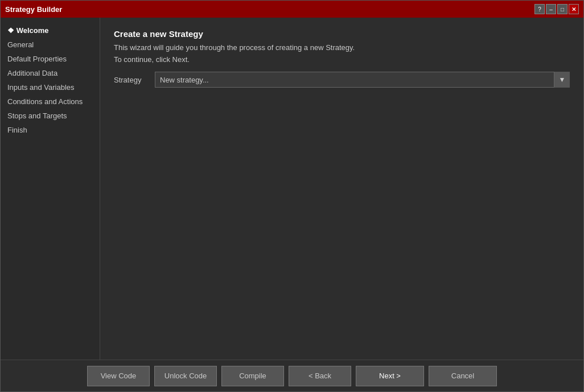 The image size is (584, 392). What do you see at coordinates (38, 116) in the screenshot?
I see `sidebar-label-stops-and-targets: Stops and Targets` at bounding box center [38, 116].